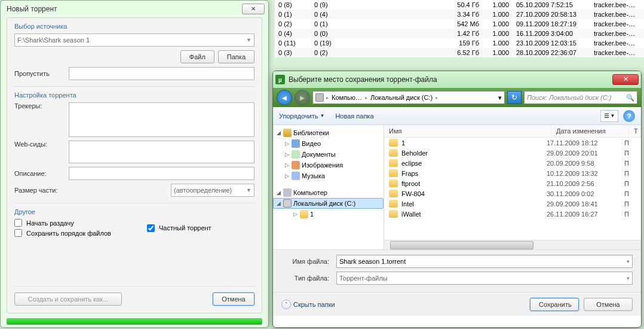 The width and height of the screenshot is (644, 329). Describe the element at coordinates (513, 142) in the screenshot. I see `file-row: 117.11.2009 18:12П` at that location.